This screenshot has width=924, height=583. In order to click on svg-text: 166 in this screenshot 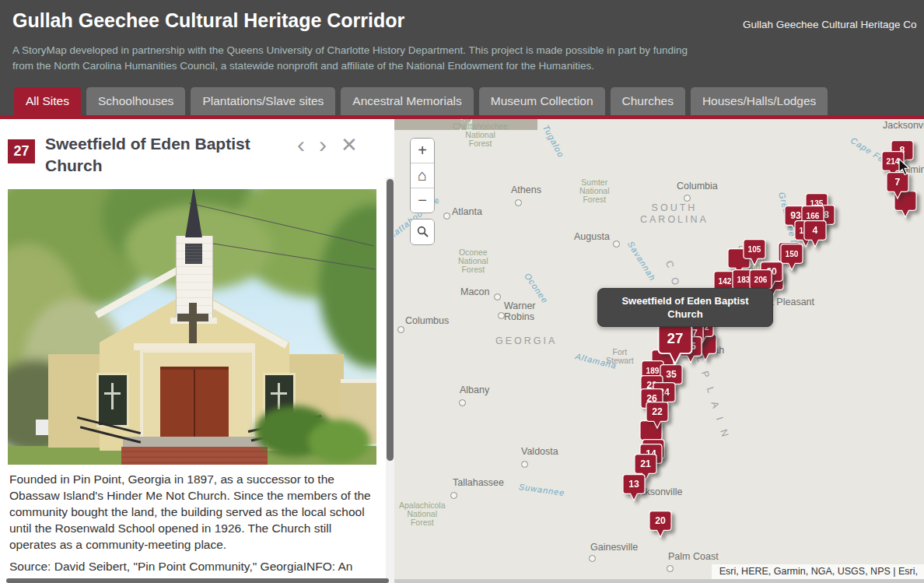, I will do `click(814, 216)`.